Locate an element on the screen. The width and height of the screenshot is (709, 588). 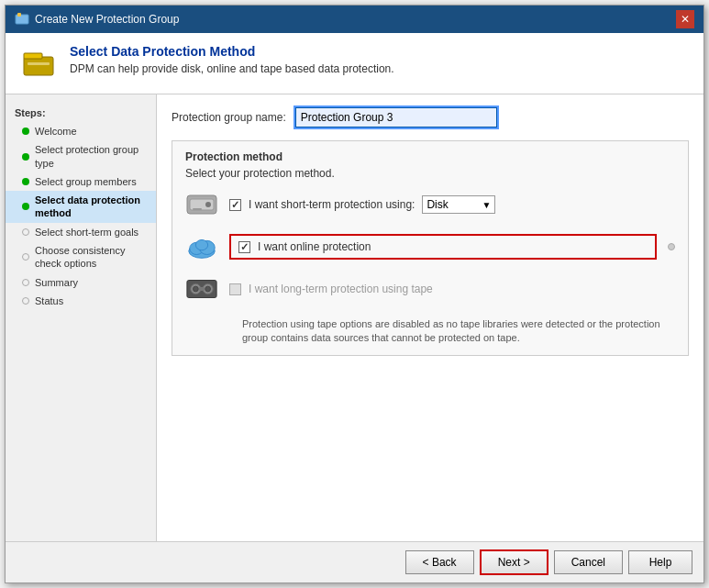
title-bar: Create New Protection Group ✕ is located at coordinates (354, 19).